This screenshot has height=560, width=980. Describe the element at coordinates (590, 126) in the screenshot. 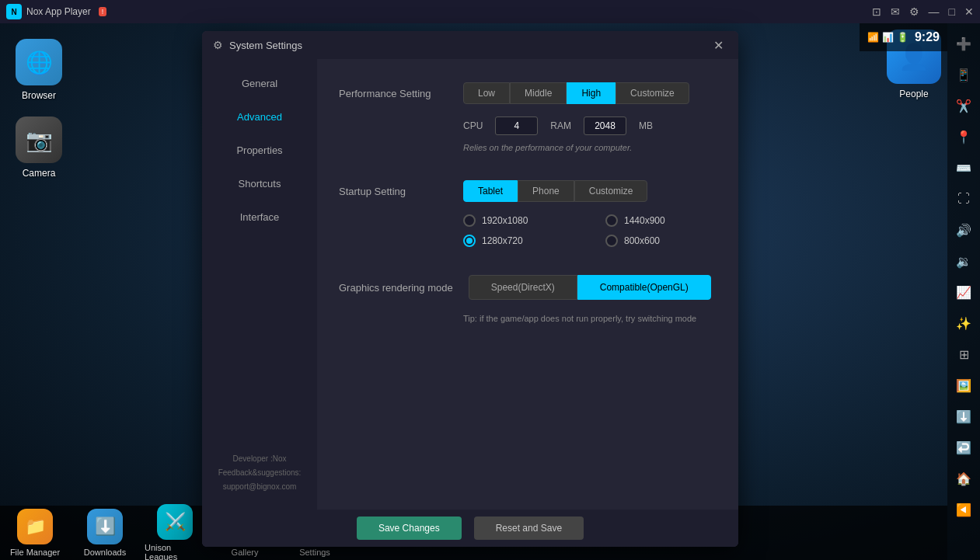

I see `cpu-ram-row: CPU RAM MB` at that location.